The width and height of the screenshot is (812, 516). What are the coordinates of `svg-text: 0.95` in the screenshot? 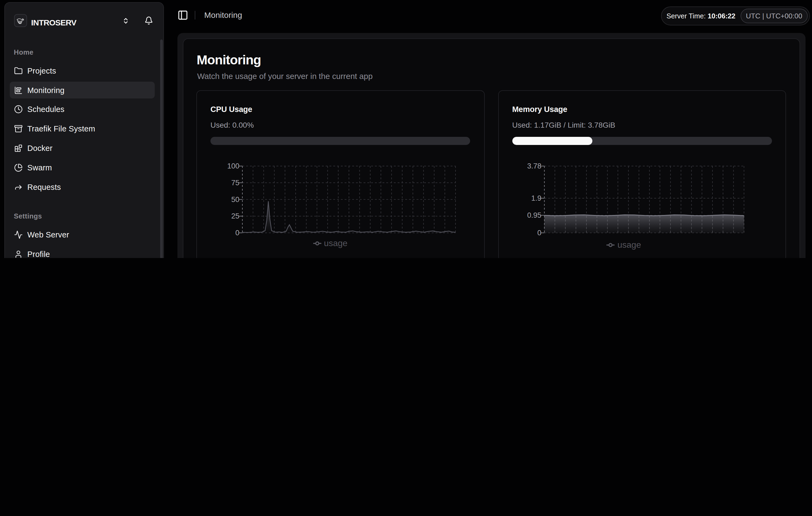 It's located at (534, 215).